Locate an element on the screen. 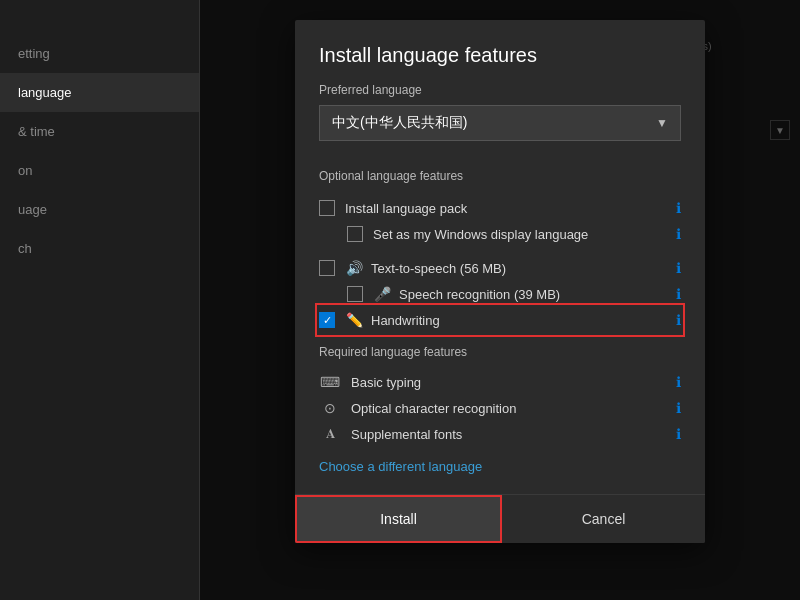 The height and width of the screenshot is (600, 800). sidebar-item-time: & time is located at coordinates (100, 132).